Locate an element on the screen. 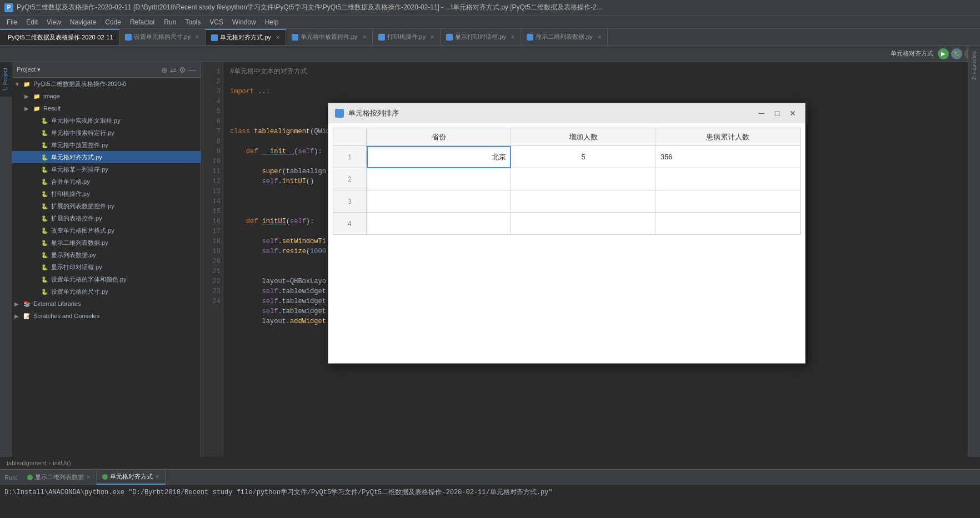 Image resolution: width=980 pixels, height=518 pixels. menu-vcs: VCS is located at coordinates (217, 22).